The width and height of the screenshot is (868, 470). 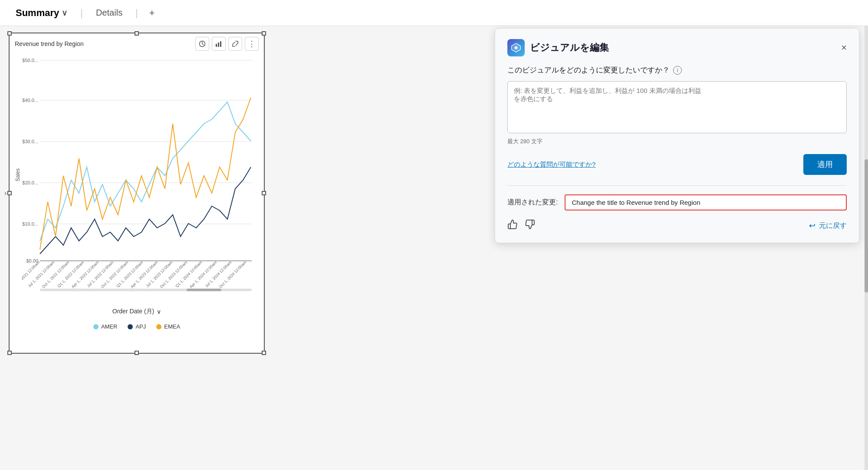 What do you see at coordinates (129, 274) in the screenshot?
I see `svg-text: Q1 1, 2023 12:00am` at bounding box center [129, 274].